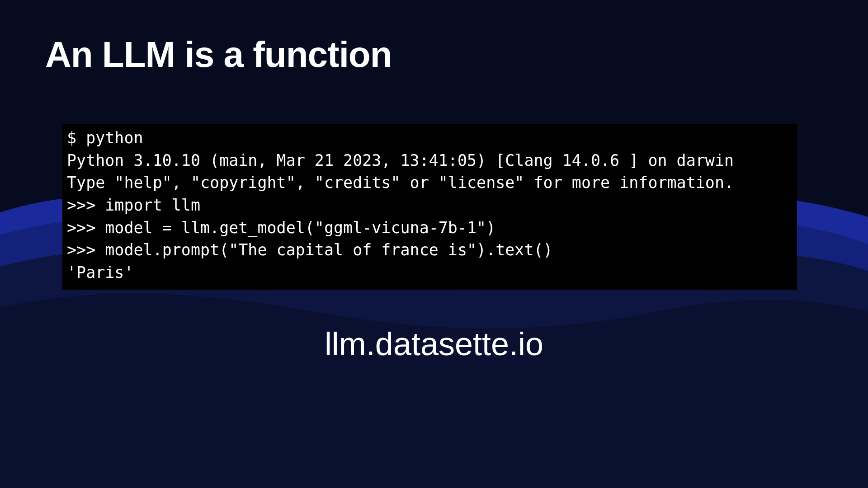  What do you see at coordinates (134, 205) in the screenshot?
I see `terminal-line: >>> import llm` at bounding box center [134, 205].